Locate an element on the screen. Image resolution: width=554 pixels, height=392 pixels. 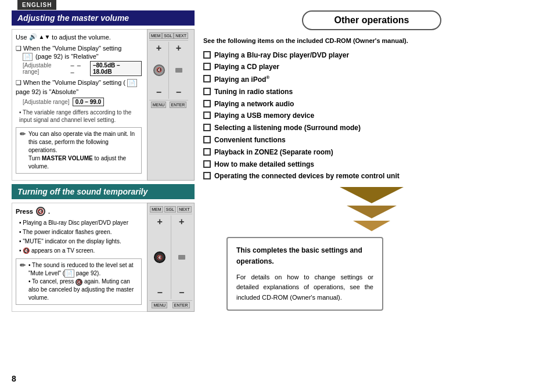
note-icon: ✏ is located at coordinates (23, 134).